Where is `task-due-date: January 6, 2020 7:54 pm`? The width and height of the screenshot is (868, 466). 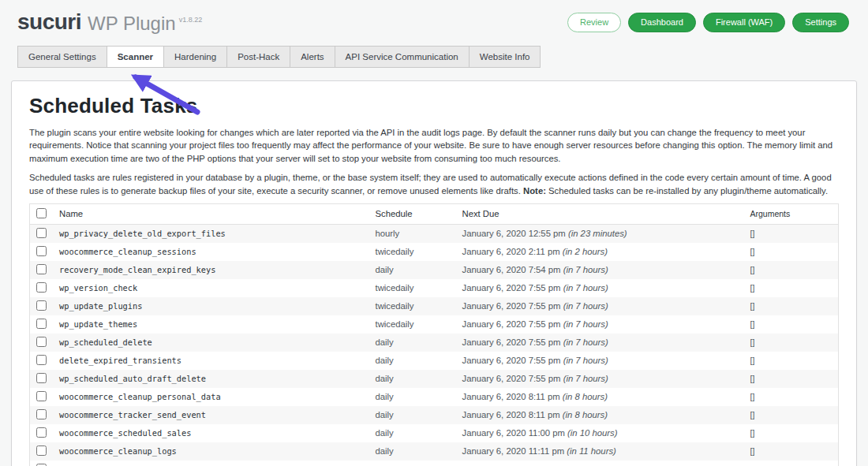 task-due-date: January 6, 2020 7:54 pm is located at coordinates (511, 270).